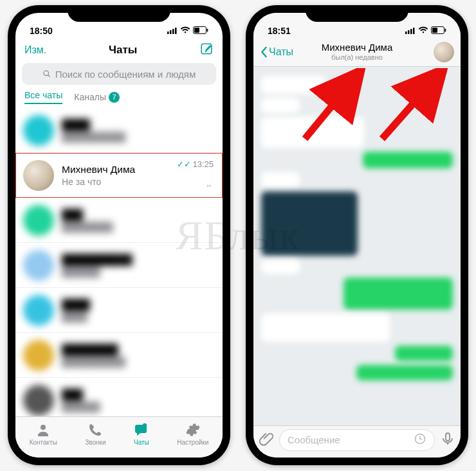 Image resolution: width=476 pixels, height=471 pixels. I want to click on compose-button, so click(206, 50).